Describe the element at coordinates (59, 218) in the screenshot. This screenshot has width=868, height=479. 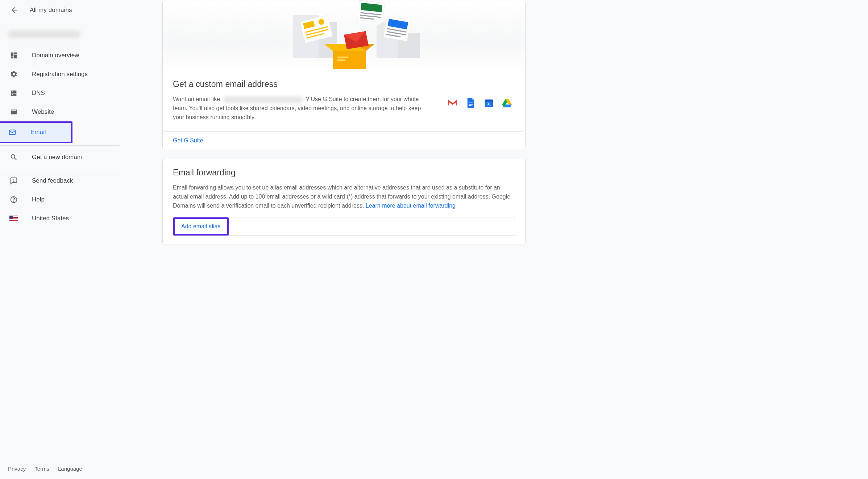
I see `sidebar-item-region: United States` at that location.